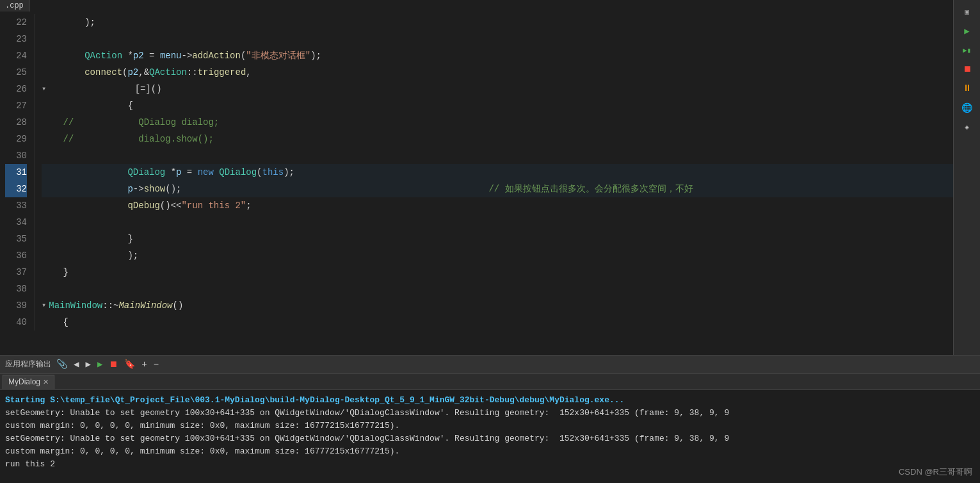 The width and height of the screenshot is (980, 483). Describe the element at coordinates (129, 364) in the screenshot. I see `toolbar-icon-bookmark: 🔖` at that location.